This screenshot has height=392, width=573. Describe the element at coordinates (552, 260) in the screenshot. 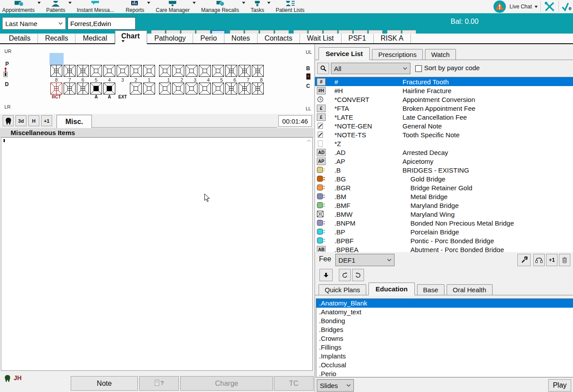

I see `plus-one-button: +1` at that location.